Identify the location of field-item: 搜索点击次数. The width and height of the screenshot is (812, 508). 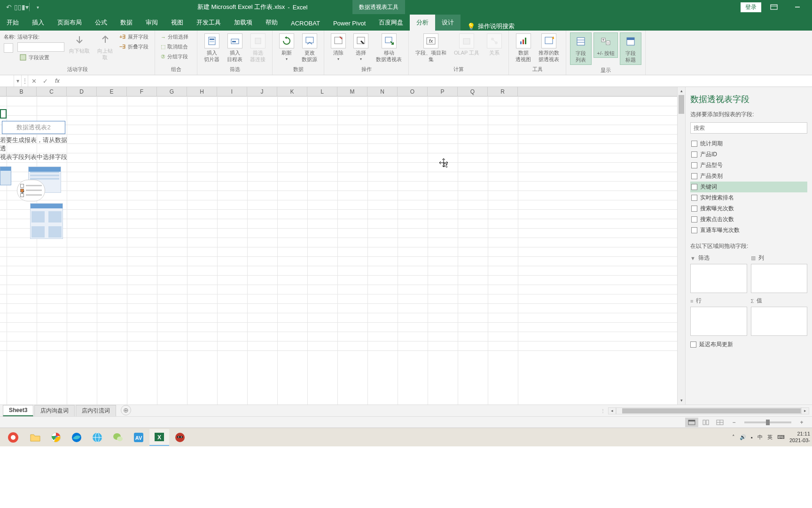
(749, 219).